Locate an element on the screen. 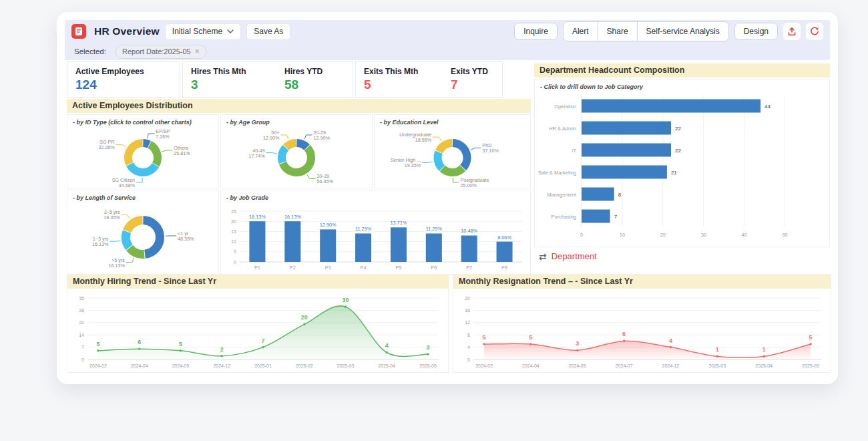 The image size is (868, 441). svg-text: 3~5 yrs19.35% is located at coordinates (112, 215).